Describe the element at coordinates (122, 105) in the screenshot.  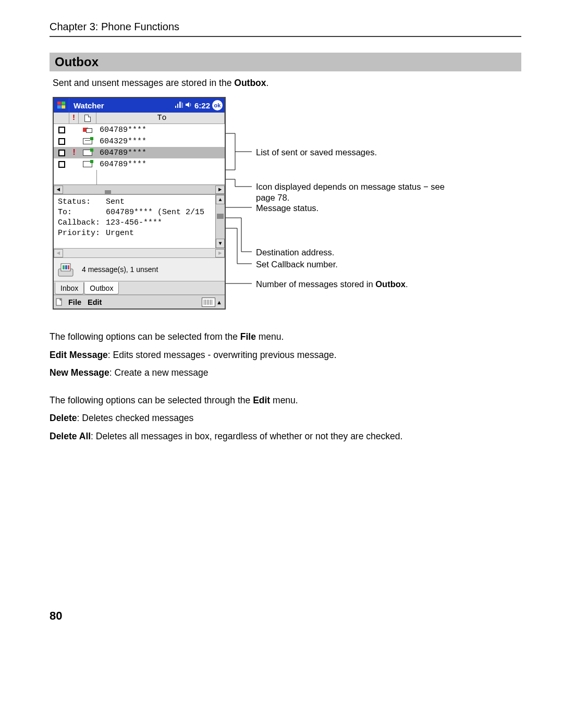
I see `app-title: Watcher` at that location.